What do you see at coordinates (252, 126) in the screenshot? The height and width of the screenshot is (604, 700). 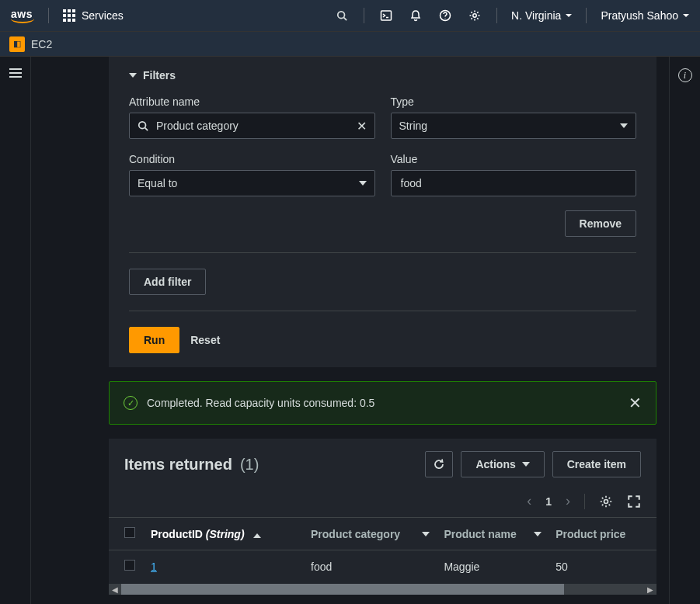 I see `attribute-name-input: ✕` at bounding box center [252, 126].